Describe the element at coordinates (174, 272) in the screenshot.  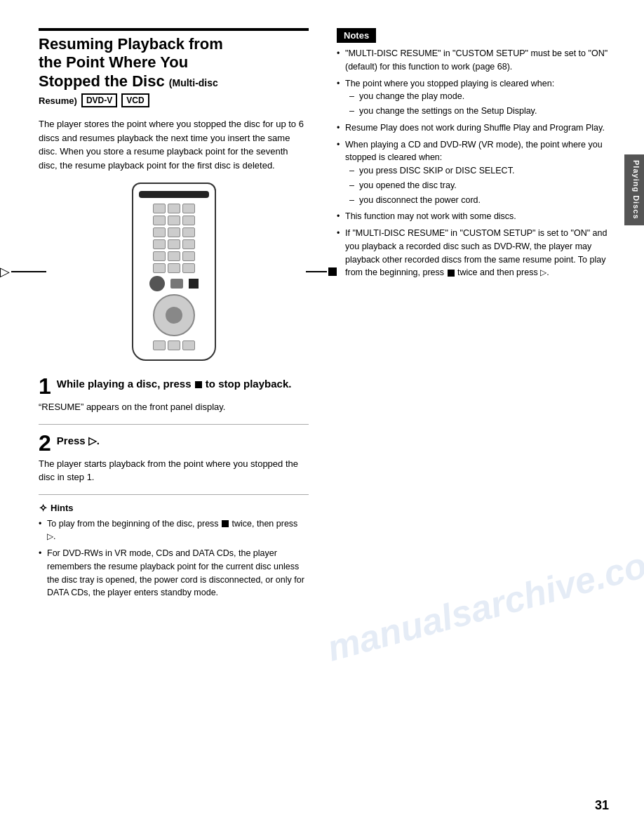
I see `remote-body` at that location.